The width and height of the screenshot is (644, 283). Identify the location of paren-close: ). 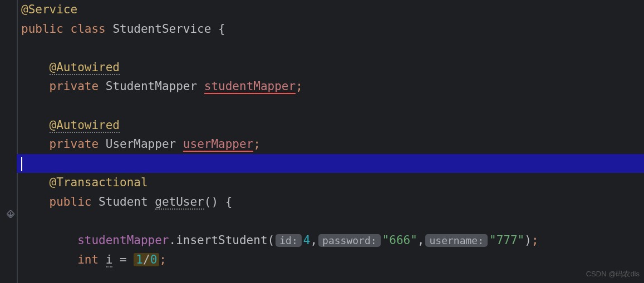
(528, 240).